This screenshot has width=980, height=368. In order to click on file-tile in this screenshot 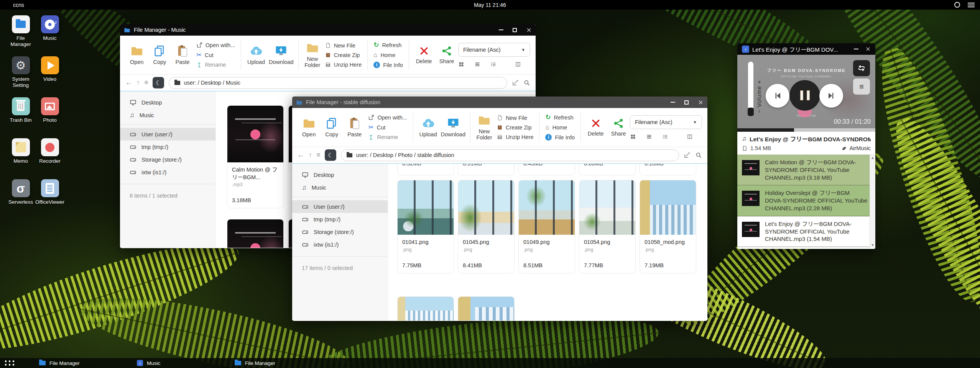, I will do `click(255, 234)`.